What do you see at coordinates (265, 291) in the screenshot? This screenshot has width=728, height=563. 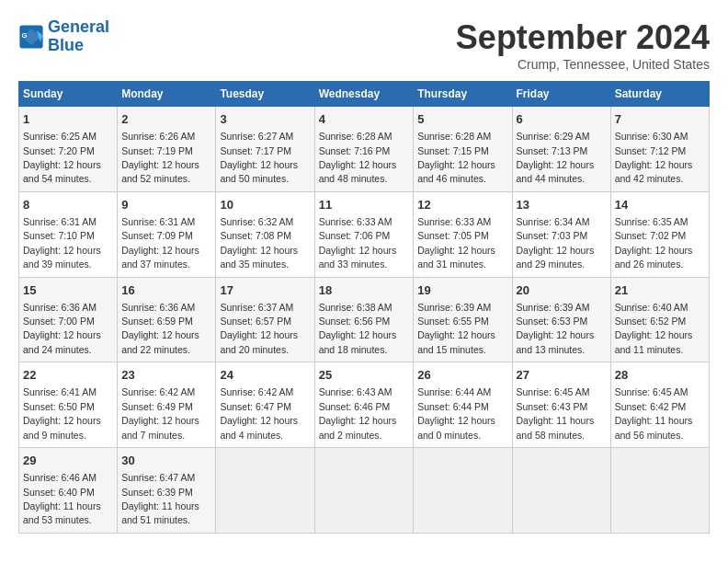 I see `day-number: 17` at bounding box center [265, 291].